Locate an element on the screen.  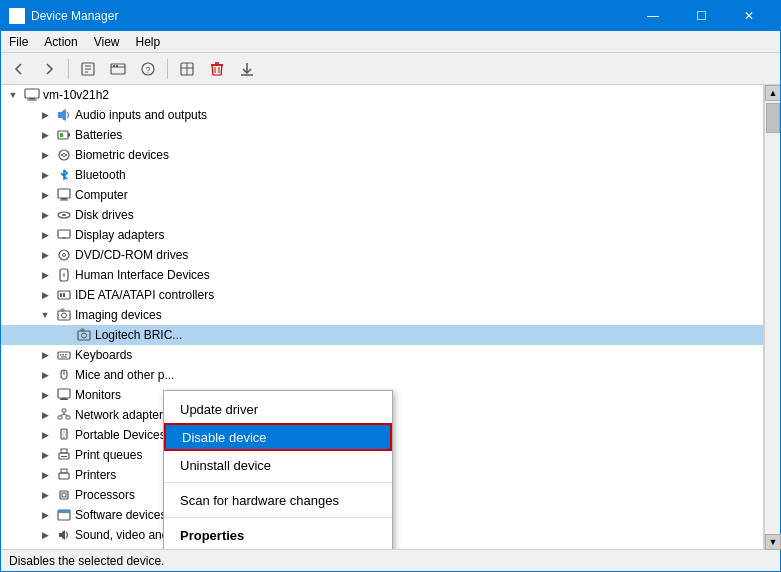
ctx-uninstall-device: Uninstall device is located at coordinates (278, 465).